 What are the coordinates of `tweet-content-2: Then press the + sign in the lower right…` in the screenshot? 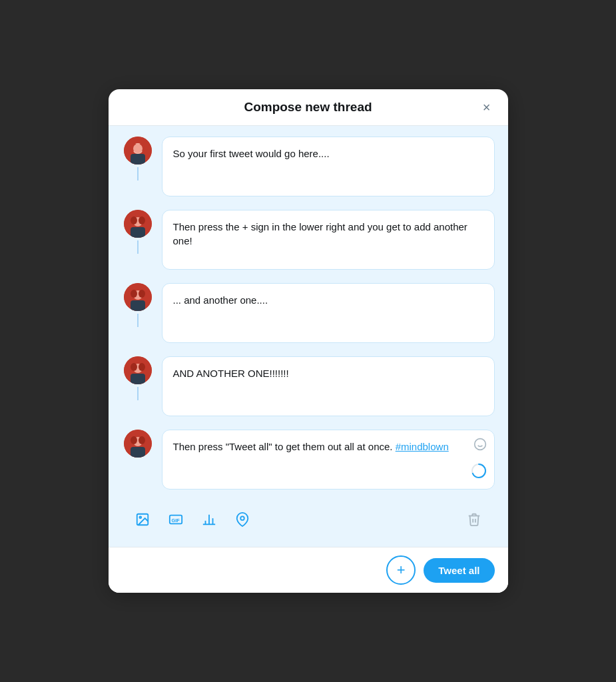 It's located at (328, 241).